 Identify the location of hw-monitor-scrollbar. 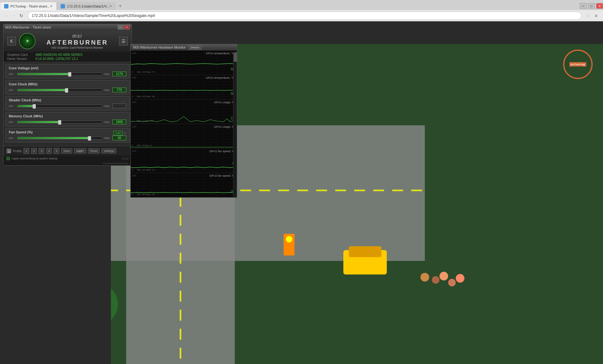
(235, 125).